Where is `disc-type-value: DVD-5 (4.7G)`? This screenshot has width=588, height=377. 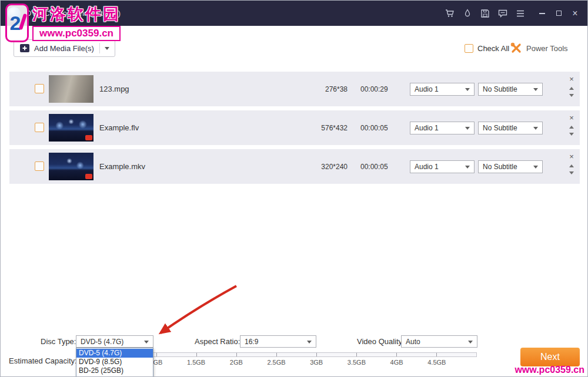
disc-type-value: DVD-5 (4.7G) is located at coordinates (102, 342).